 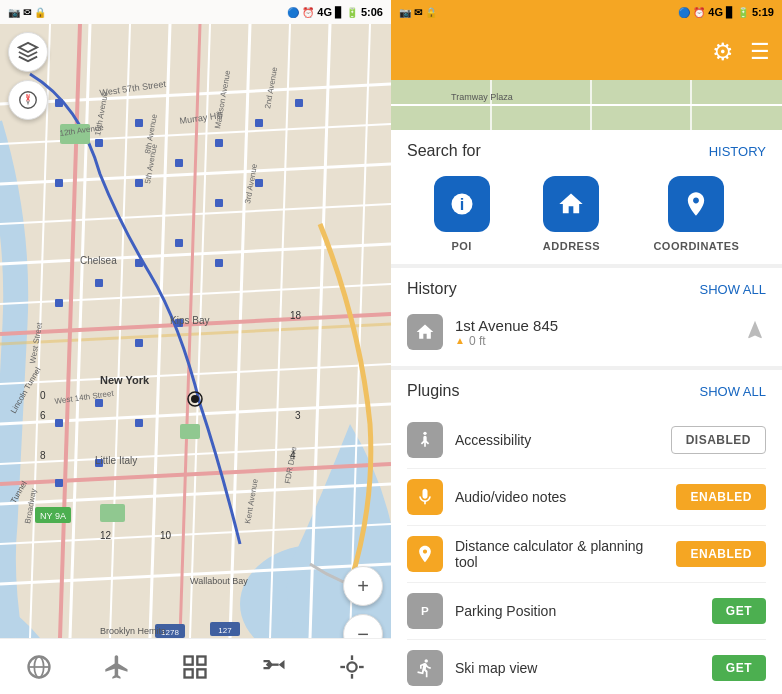 I want to click on history-title: History, so click(x=432, y=289).